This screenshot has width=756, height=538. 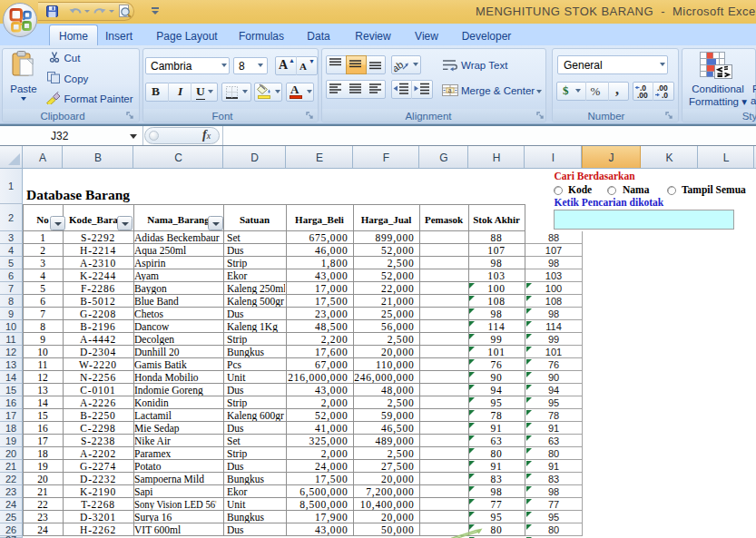 What do you see at coordinates (643, 94) in the screenshot?
I see `svg-text: .00` at bounding box center [643, 94].